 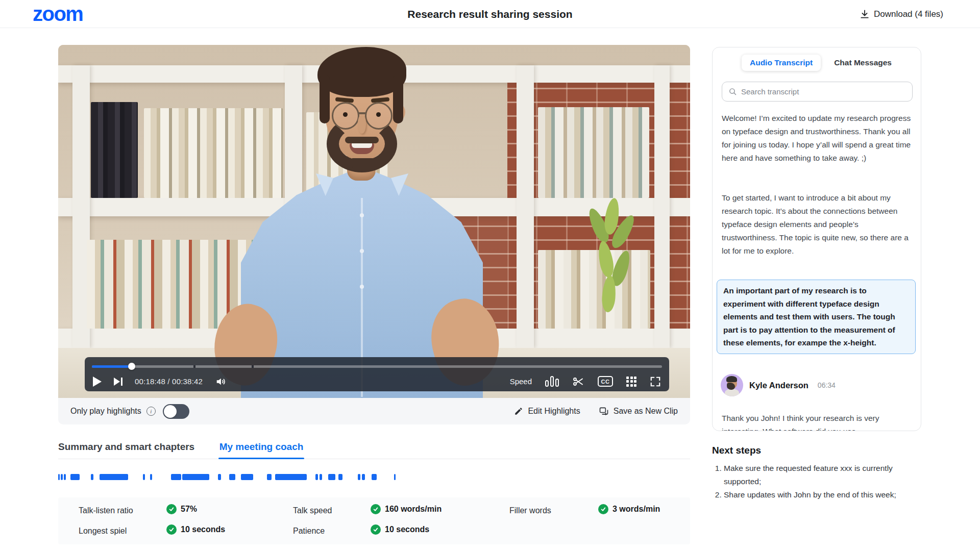 What do you see at coordinates (374, 521) in the screenshot?
I see `coach-metrics: Talk-listen ratio 57% Talk speed 160 wor…` at bounding box center [374, 521].